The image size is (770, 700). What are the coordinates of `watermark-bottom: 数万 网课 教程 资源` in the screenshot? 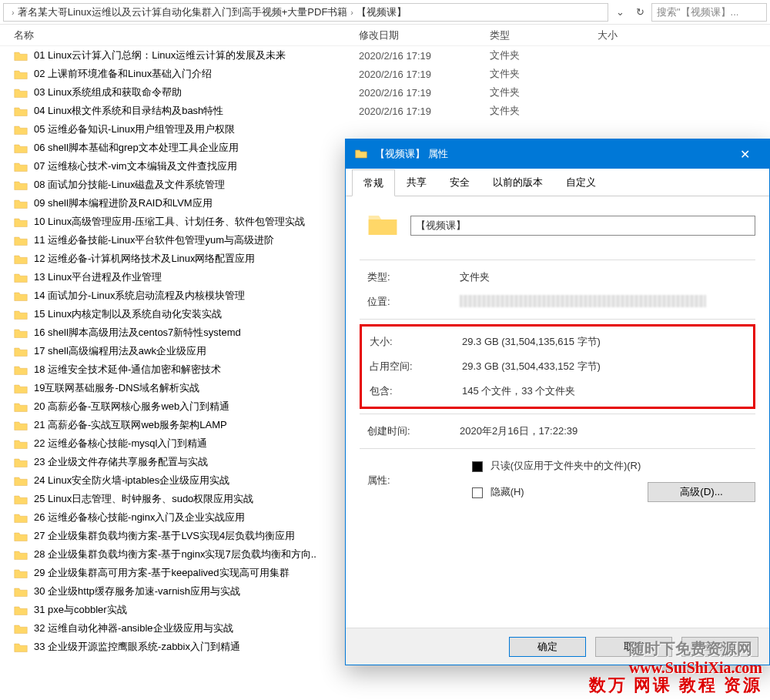 It's located at (676, 685).